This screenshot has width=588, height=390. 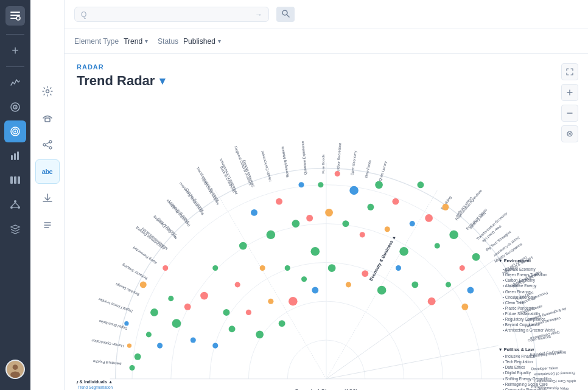 What do you see at coordinates (133, 41) in the screenshot?
I see `element-type-value: Trend` at bounding box center [133, 41].